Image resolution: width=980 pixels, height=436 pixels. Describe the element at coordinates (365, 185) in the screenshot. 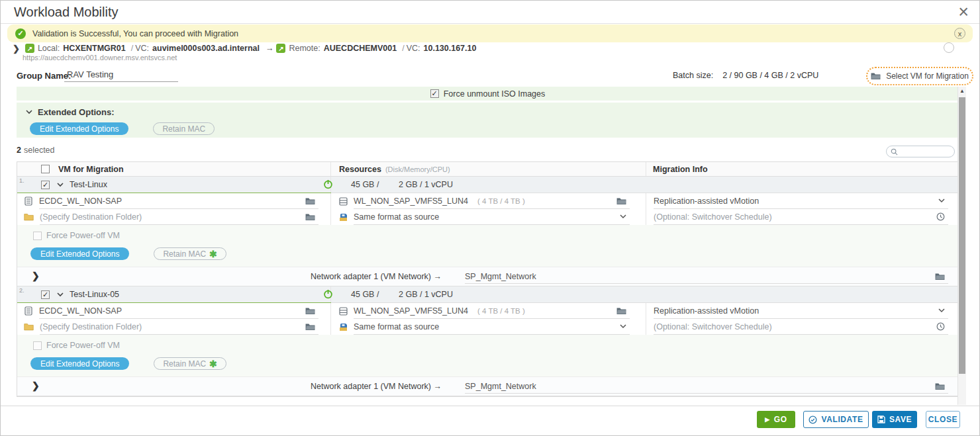

I see `vm-disk-size: 45 GB /` at that location.